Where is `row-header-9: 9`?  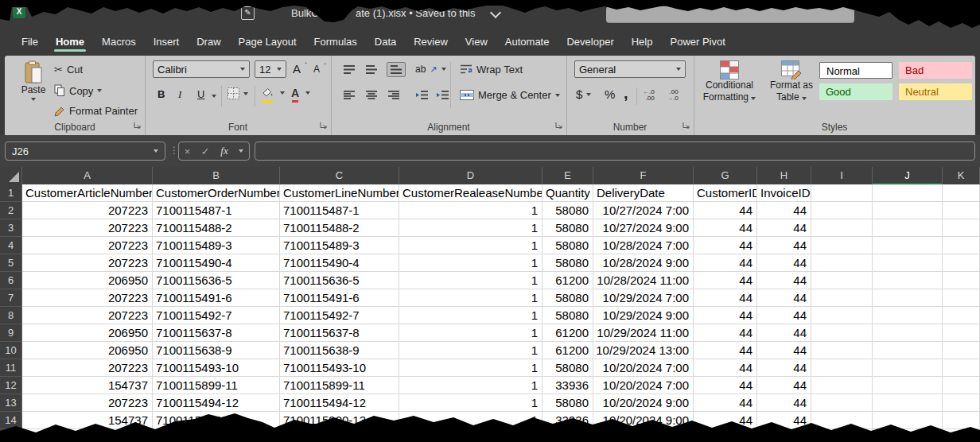
row-header-9: 9 is located at coordinates (11, 333).